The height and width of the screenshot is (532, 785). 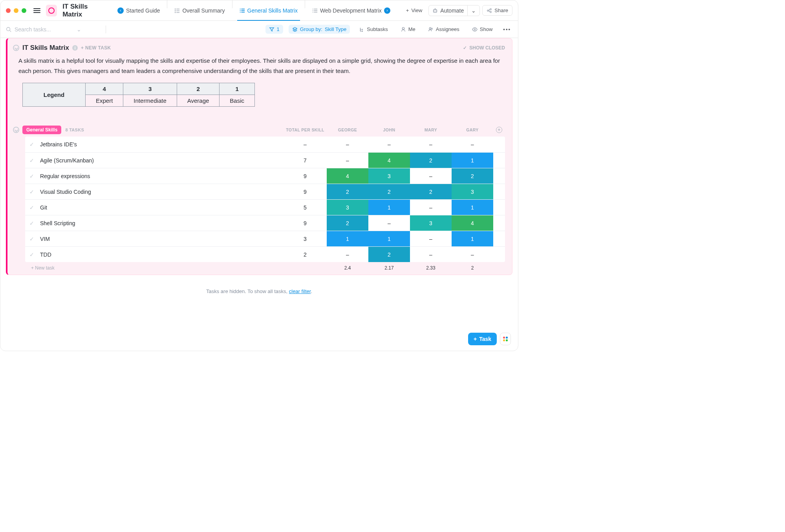 What do you see at coordinates (389, 130) in the screenshot?
I see `col-header: JOHN` at bounding box center [389, 130].